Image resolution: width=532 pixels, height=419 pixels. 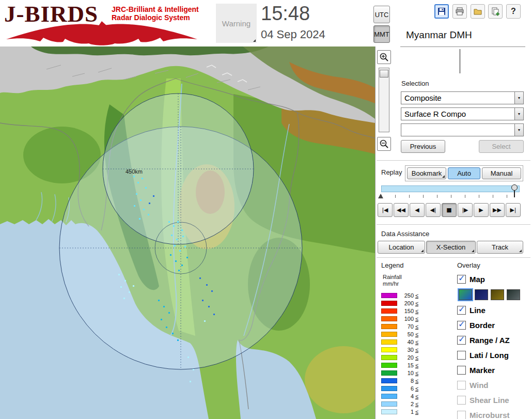 I want to click on manual-button: Manual, so click(x=502, y=174).